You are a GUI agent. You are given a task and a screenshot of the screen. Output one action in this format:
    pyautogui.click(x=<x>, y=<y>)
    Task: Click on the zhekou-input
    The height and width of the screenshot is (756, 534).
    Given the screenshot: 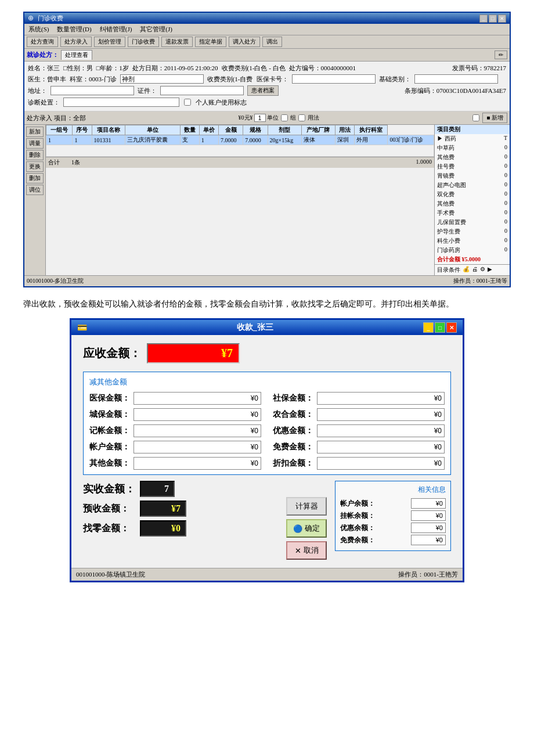 What is the action you would take?
    pyautogui.click(x=381, y=463)
    